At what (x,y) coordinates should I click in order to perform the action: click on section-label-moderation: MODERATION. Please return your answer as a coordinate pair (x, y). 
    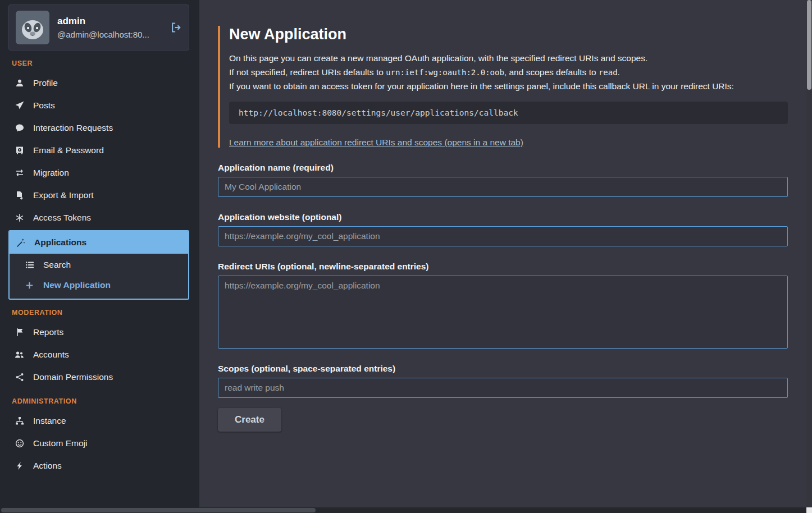
    Looking at the image, I should click on (99, 313).